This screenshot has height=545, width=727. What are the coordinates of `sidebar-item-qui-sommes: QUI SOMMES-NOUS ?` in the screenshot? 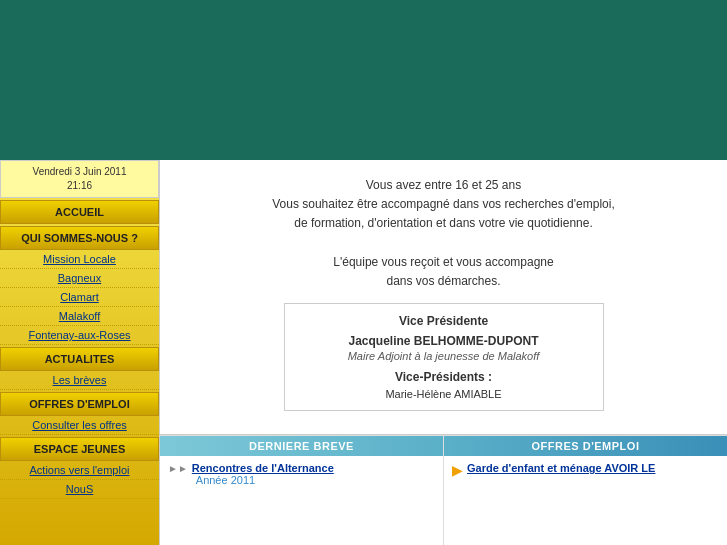 It's located at (80, 238).